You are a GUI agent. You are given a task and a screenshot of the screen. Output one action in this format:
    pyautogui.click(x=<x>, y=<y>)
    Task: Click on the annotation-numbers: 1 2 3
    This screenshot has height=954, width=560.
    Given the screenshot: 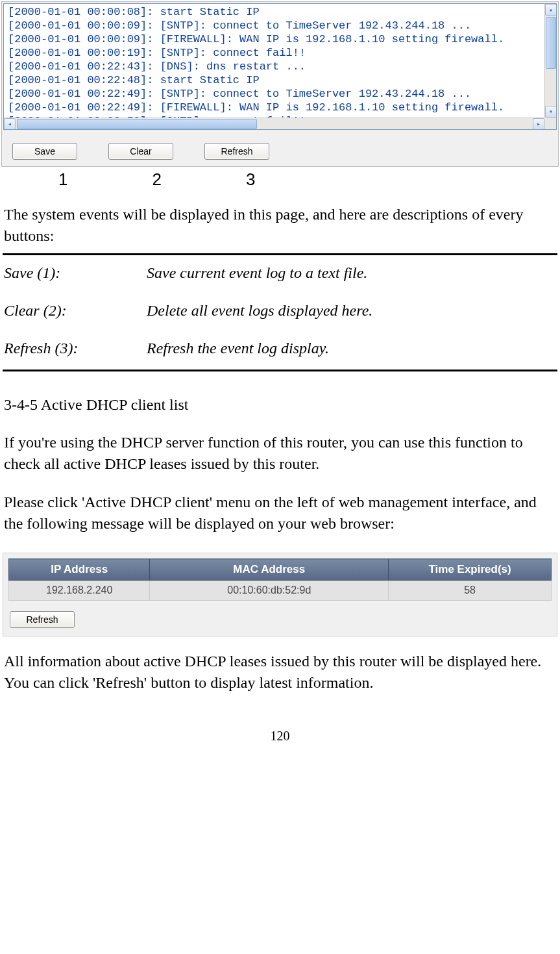 What is the action you would take?
    pyautogui.click(x=280, y=179)
    